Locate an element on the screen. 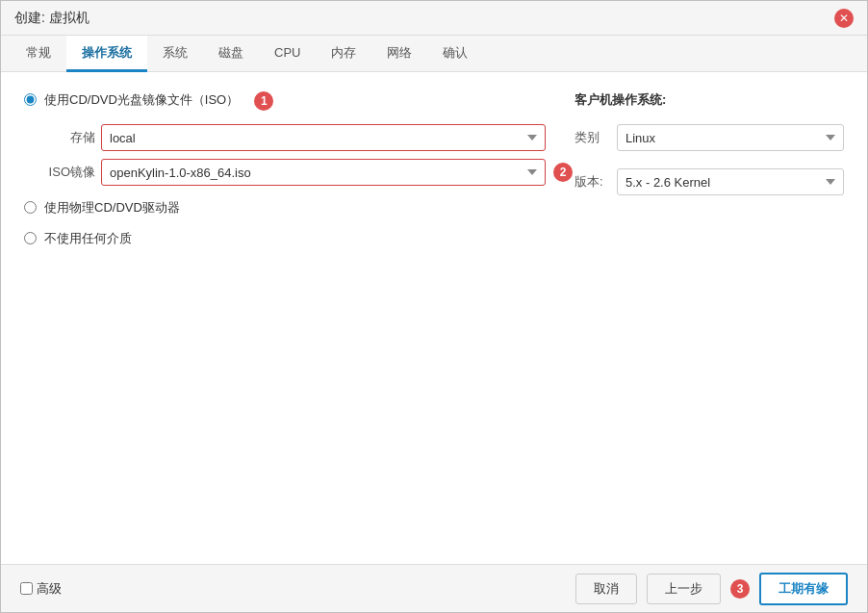 The image size is (868, 613). title-bar: 创建: 虚拟机 ✕ is located at coordinates (434, 18).